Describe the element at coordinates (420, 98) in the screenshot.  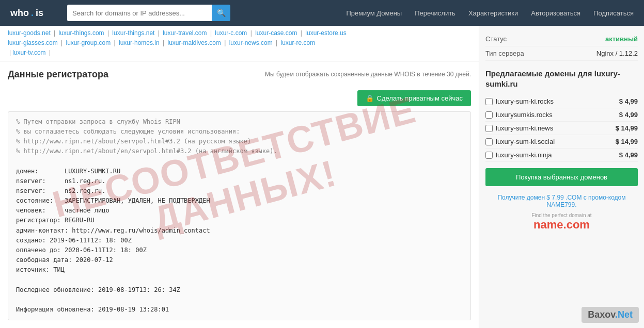
I see `privacy-btn-label: Сделать приватным сейчас` at that location.